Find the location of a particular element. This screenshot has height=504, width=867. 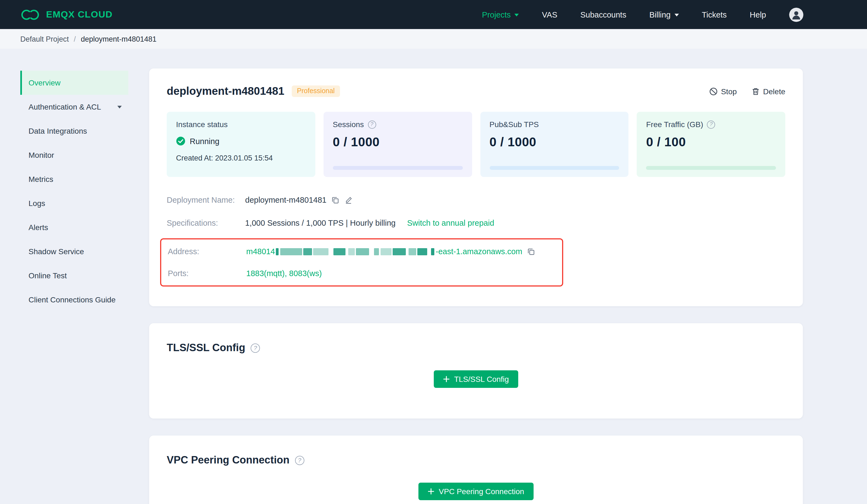

address-value: m48014-east-1.amazonaws.com is located at coordinates (391, 252).